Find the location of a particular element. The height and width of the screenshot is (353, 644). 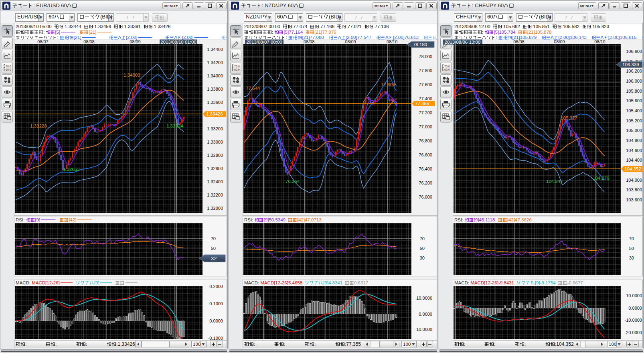

svg-text:: EUR/USD 60: : EUR/USD 60 is located at coordinates (50, 6).